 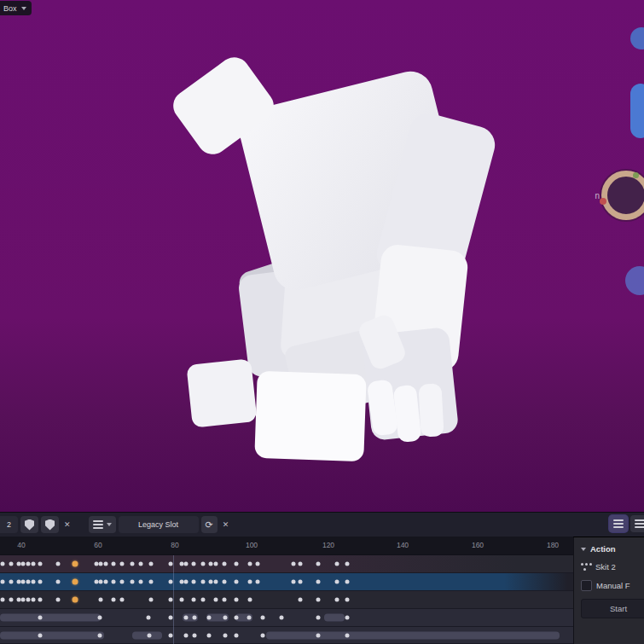 I want to click on fake-user-shield-button, so click(x=29, y=525).